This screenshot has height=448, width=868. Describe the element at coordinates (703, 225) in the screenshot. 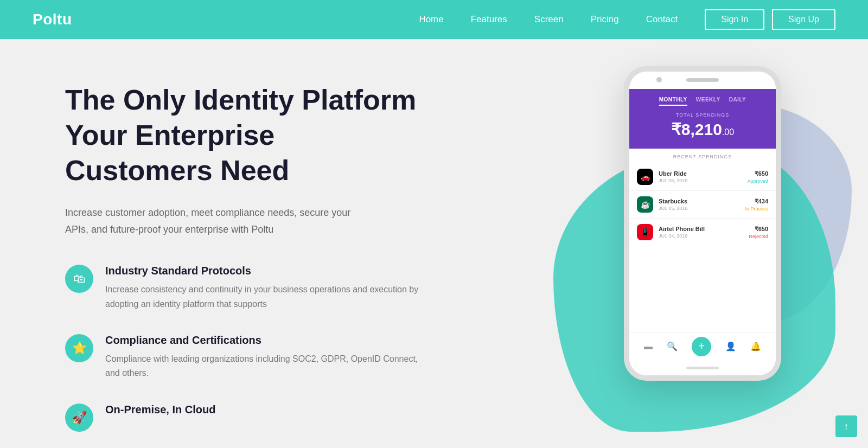

I see `app-screen: MONTHLY WEEKLY DAILY TOTAL SPENDINGS ₹8,…` at that location.